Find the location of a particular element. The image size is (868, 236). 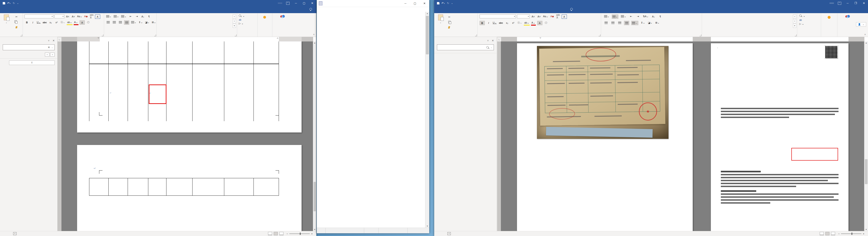

strikethrough-button: abc is located at coordinates (501, 23).